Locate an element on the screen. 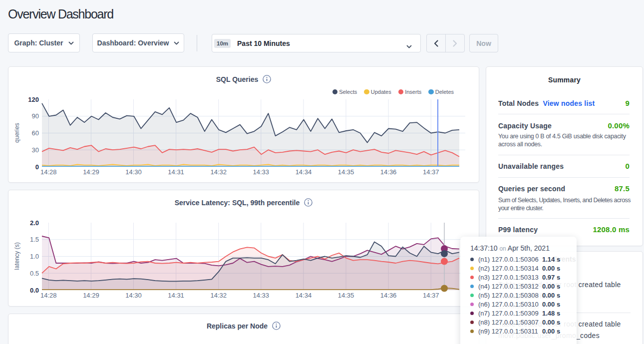 Image resolution: width=644 pixels, height=344 pixels. svg-text: 0 is located at coordinates (37, 167).